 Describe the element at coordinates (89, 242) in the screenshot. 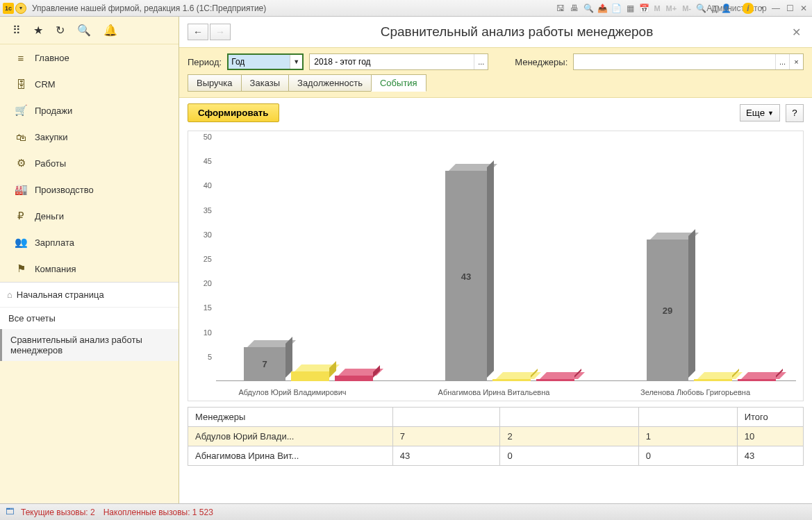

I see `nav-salary: 👥Зарплата` at that location.